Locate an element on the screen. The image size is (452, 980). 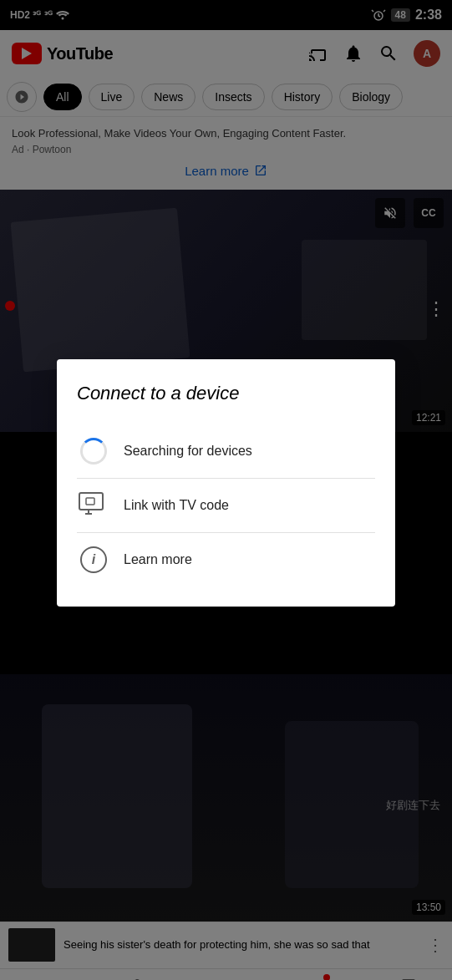
learn-more-item: i Learn more is located at coordinates (226, 560).